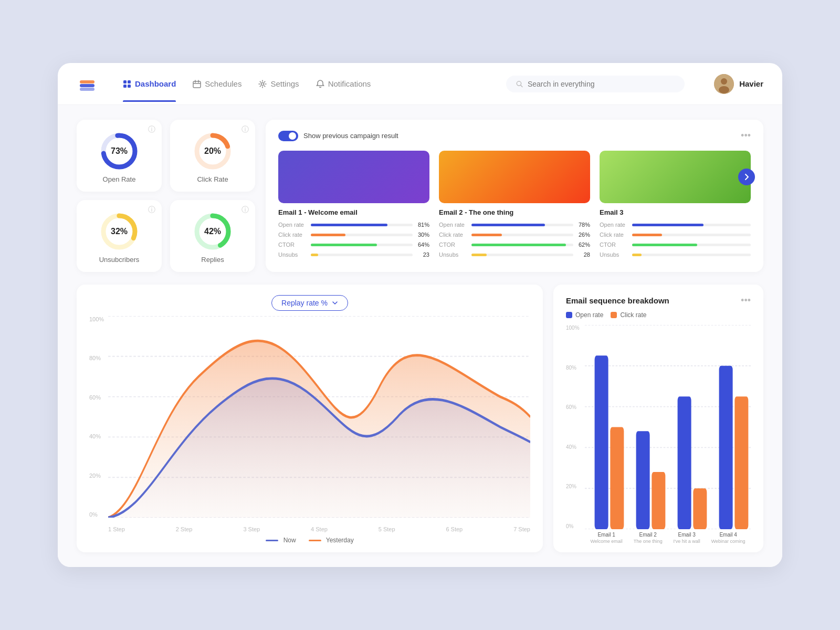 The width and height of the screenshot is (840, 630). Describe the element at coordinates (350, 84) in the screenshot. I see `nav-notifications-label: Notifications` at that location.